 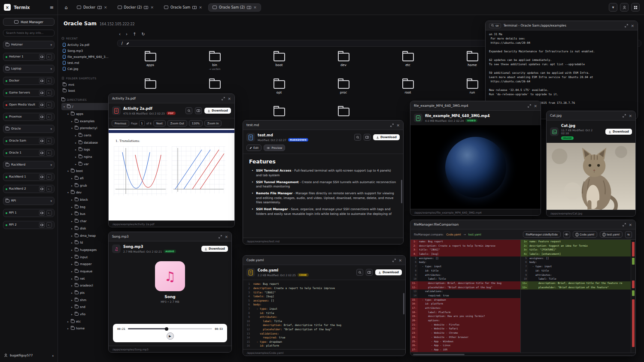 I want to click on refresh-icon: ↻, so click(x=143, y=34).